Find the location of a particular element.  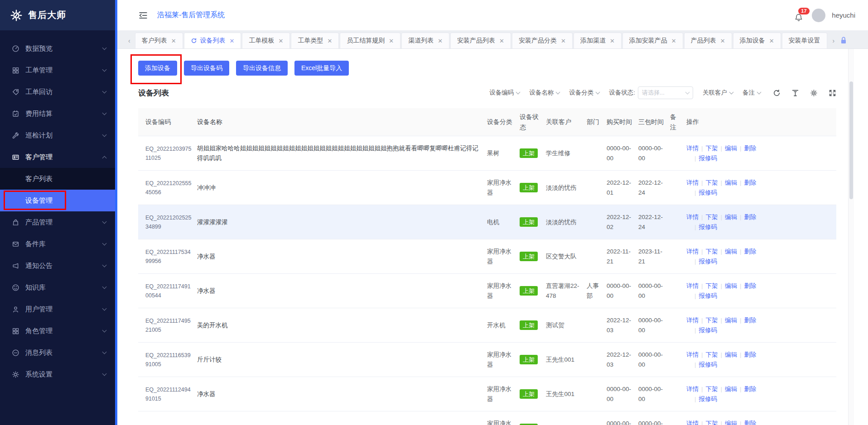

filter-related-customer: 关联客户 is located at coordinates (718, 93).